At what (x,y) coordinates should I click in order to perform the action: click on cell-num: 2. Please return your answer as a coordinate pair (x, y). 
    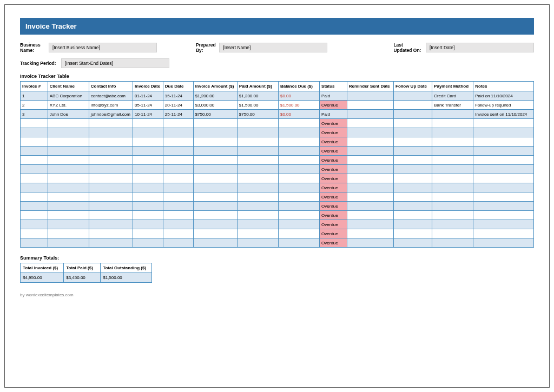
    Looking at the image, I should click on (35, 105).